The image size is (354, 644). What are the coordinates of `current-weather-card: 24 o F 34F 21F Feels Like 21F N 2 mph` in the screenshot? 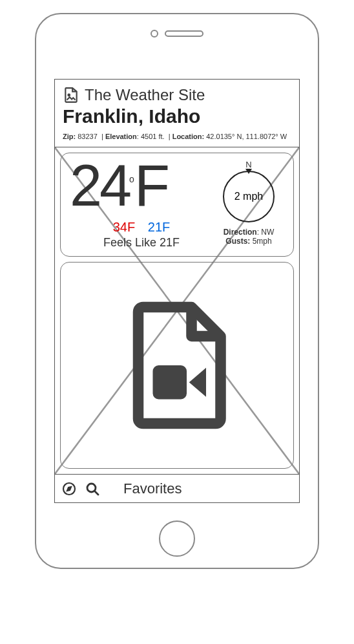 It's located at (177, 204).